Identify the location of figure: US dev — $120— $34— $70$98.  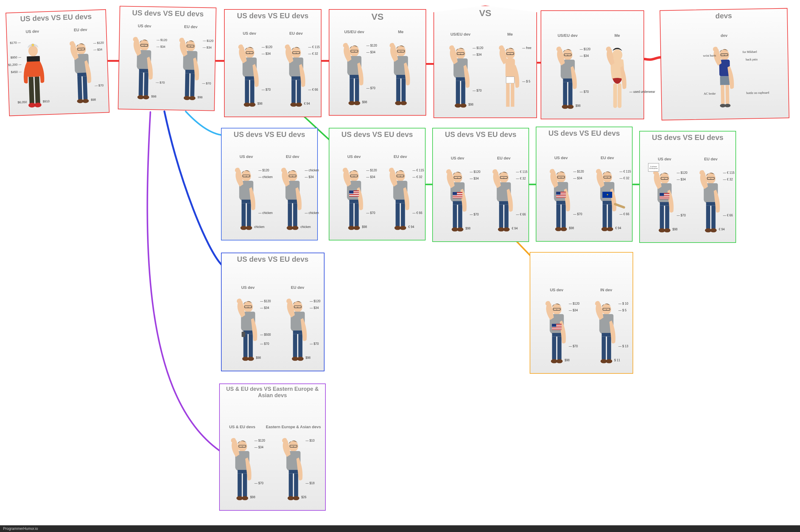
(557, 330).